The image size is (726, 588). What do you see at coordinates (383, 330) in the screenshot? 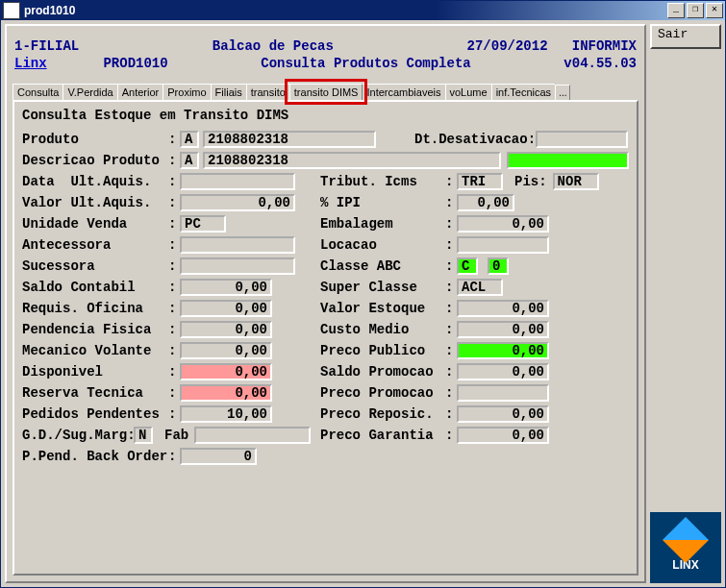
I see `lbl-custo-medio: Custo Medio` at bounding box center [383, 330].